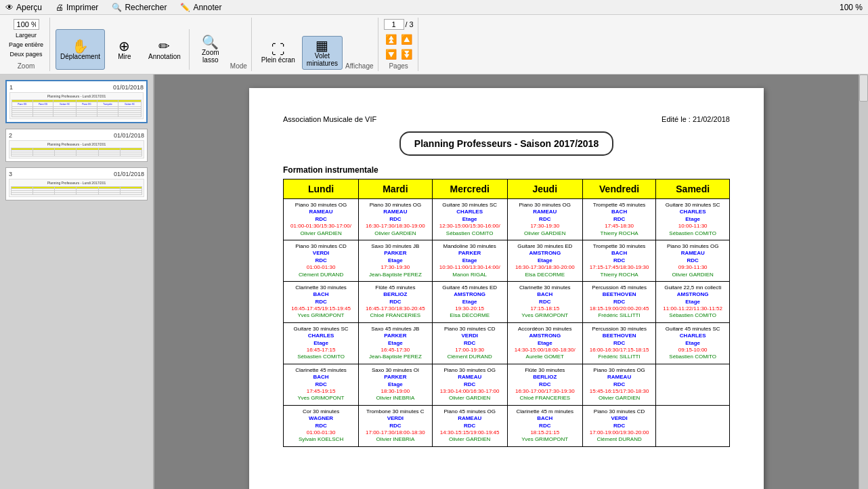 The image size is (868, 489). I want to click on mode-group-label: Mode, so click(238, 66).